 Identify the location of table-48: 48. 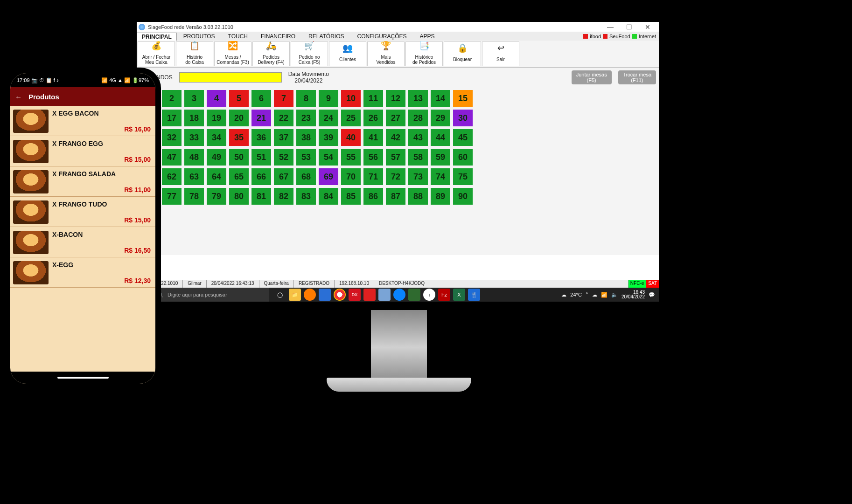
(194, 157).